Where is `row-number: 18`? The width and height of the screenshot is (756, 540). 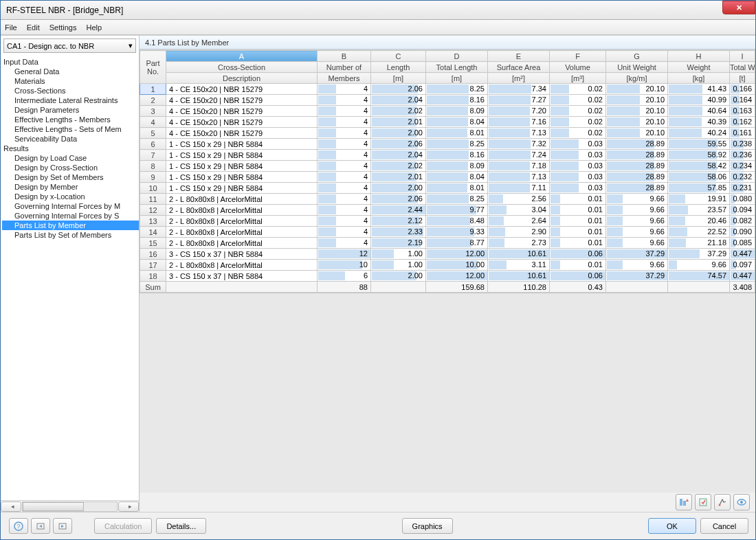 row-number: 18 is located at coordinates (153, 276).